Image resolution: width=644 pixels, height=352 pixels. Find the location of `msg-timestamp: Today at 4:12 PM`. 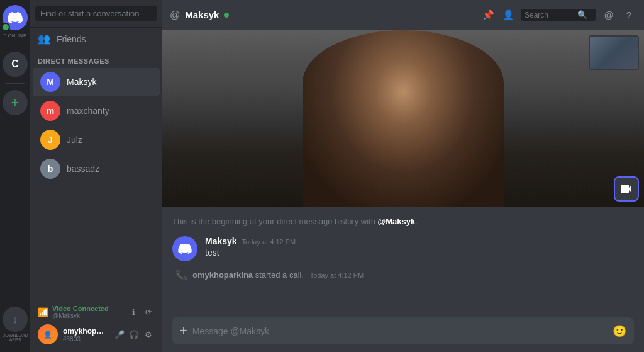

msg-timestamp: Today at 4:12 PM is located at coordinates (269, 242).